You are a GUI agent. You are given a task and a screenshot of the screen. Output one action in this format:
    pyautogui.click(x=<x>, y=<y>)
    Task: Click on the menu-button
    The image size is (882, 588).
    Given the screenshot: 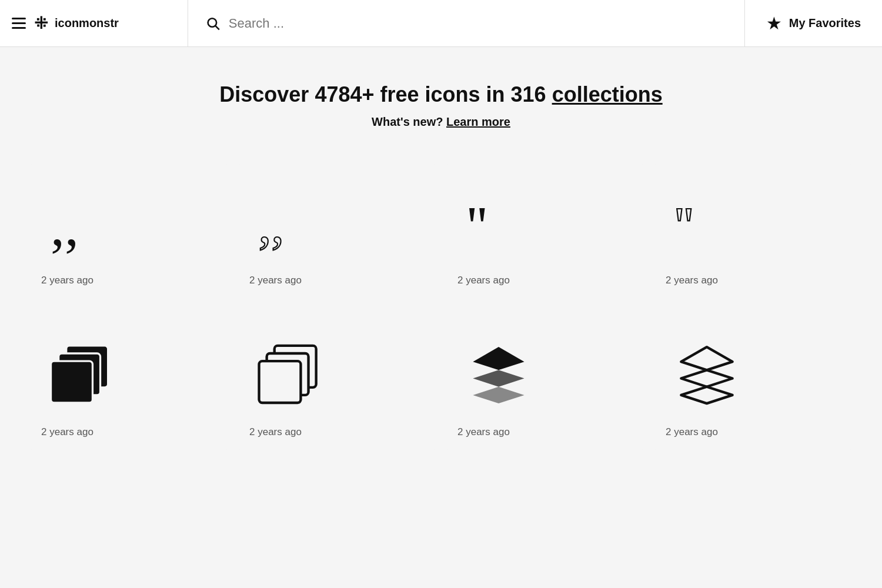 What is the action you would take?
    pyautogui.click(x=19, y=24)
    